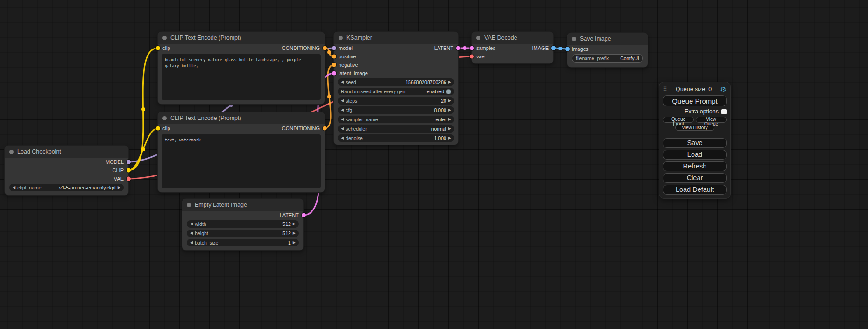 This screenshot has height=329, width=868. I want to click on clear-button: Clear, so click(695, 178).